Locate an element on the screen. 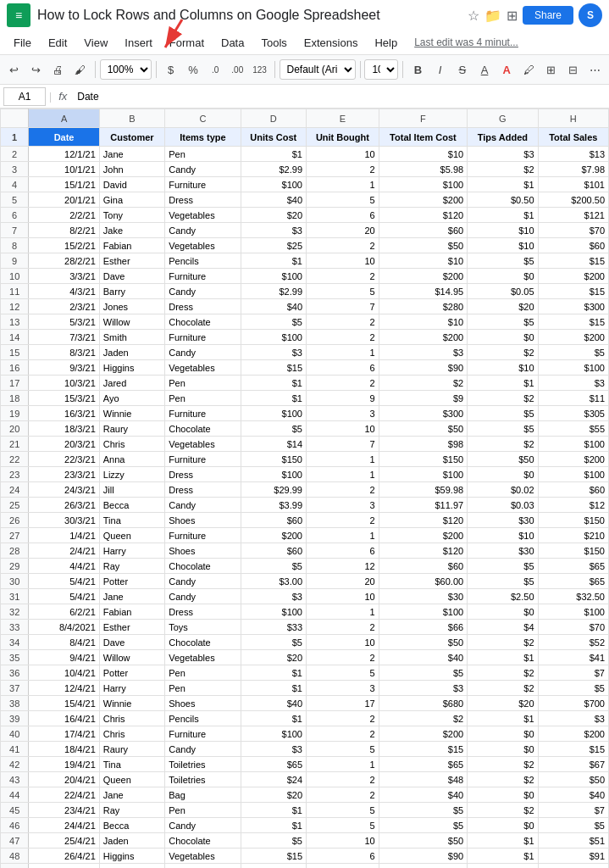  cell-r10-c2: Dave is located at coordinates (132, 276).